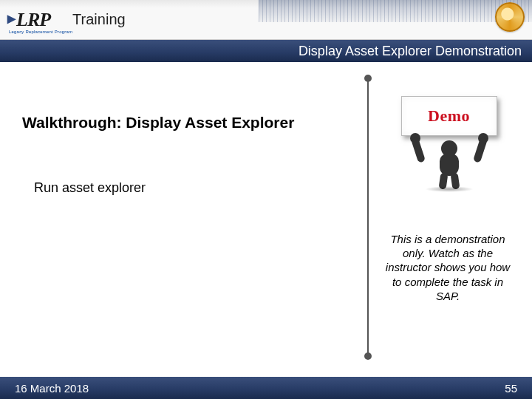 Image resolution: width=532 pixels, height=399 pixels. What do you see at coordinates (25, 20) in the screenshot?
I see `logo: ▸ LRP` at bounding box center [25, 20].